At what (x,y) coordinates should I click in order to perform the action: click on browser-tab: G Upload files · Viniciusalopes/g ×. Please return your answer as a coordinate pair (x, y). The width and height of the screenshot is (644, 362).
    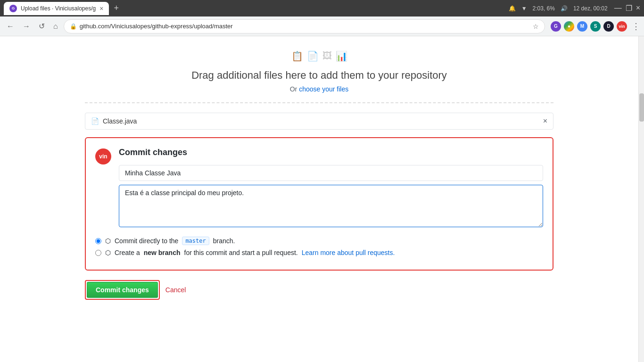
    Looking at the image, I should click on (57, 8).